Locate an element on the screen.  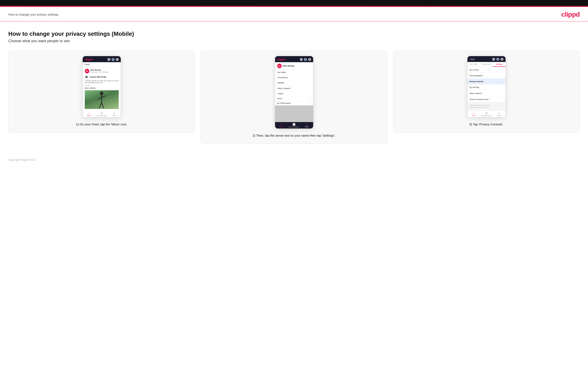
menu-item-profile: My Profile is located at coordinates (294, 72).